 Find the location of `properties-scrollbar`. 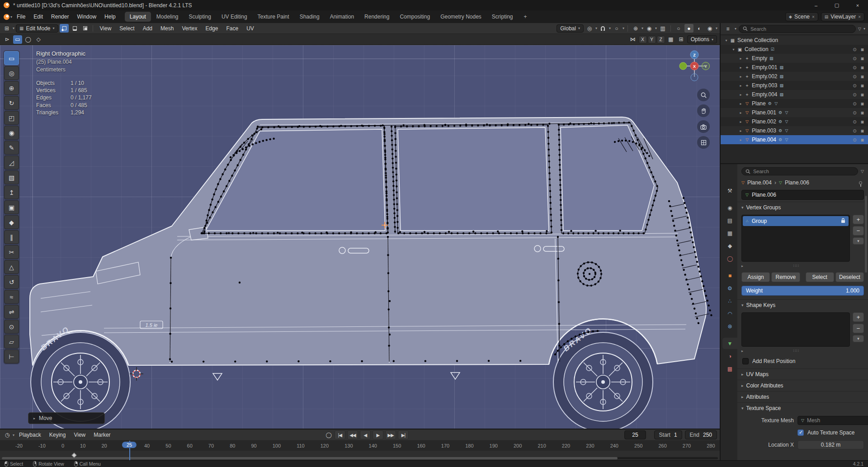

properties-scrollbar is located at coordinates (866, 234).